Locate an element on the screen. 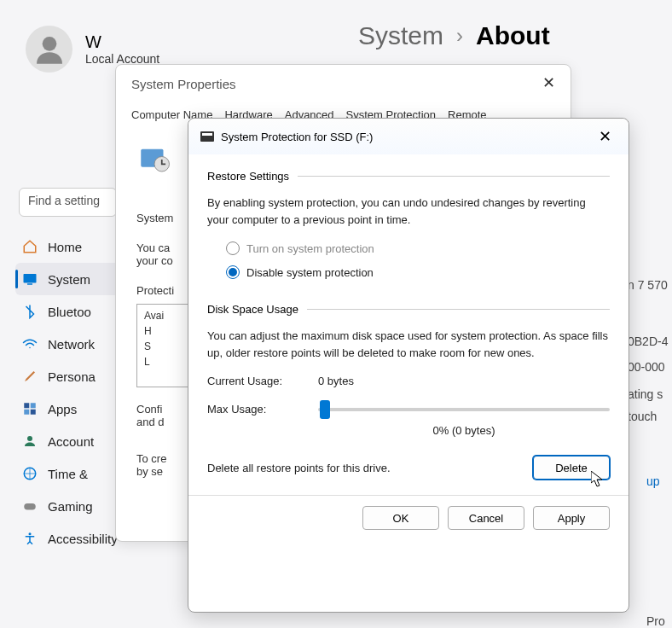 The image size is (672, 628). gaming-icon is located at coordinates (30, 506).